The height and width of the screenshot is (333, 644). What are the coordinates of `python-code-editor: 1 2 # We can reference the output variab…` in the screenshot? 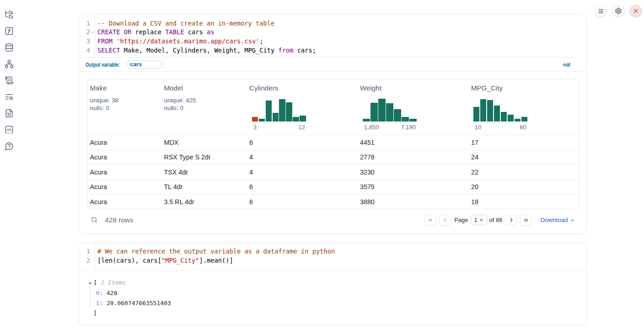 It's located at (333, 257).